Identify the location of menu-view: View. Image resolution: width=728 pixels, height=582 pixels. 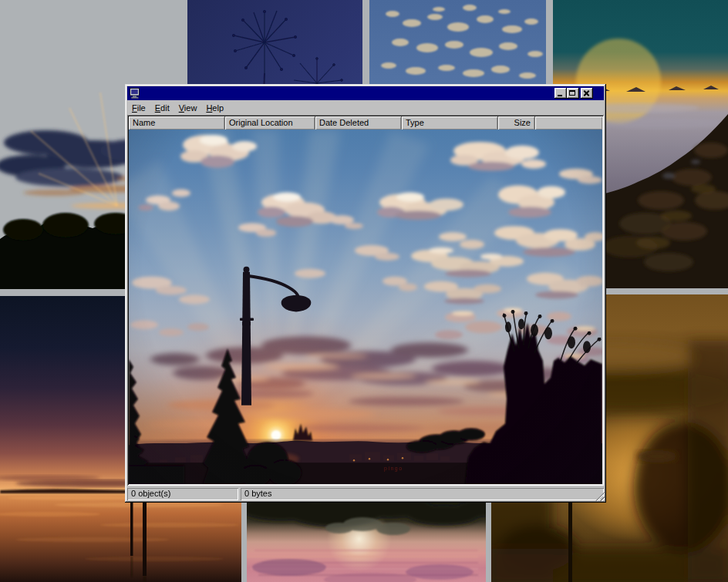
(188, 108).